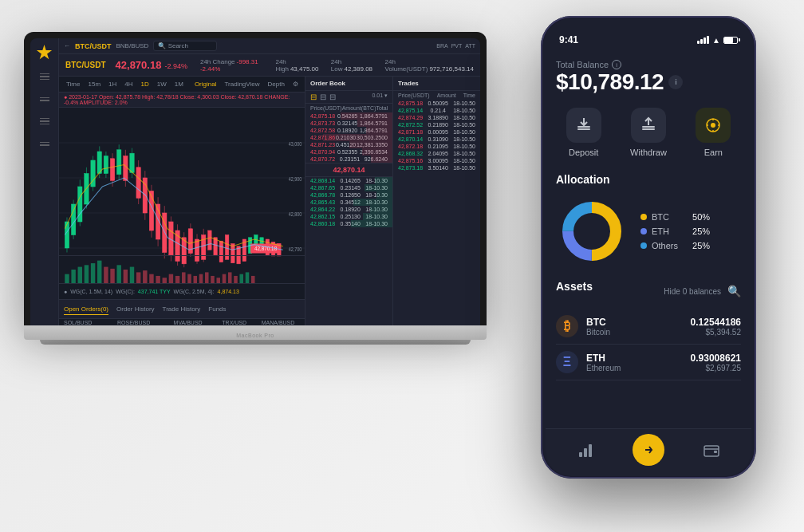 The width and height of the screenshot is (804, 532). Describe the element at coordinates (713, 132) in the screenshot. I see `earn-button: Earn` at that location.